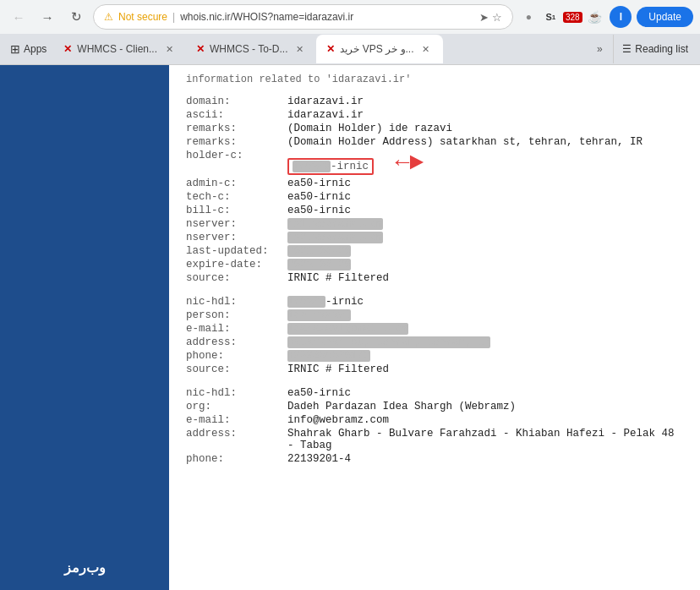 The height and width of the screenshot is (590, 700). I want to click on nic-section-2: nic-hdl: ea50-irnic org: Dadeh Pardazan …, so click(435, 426).